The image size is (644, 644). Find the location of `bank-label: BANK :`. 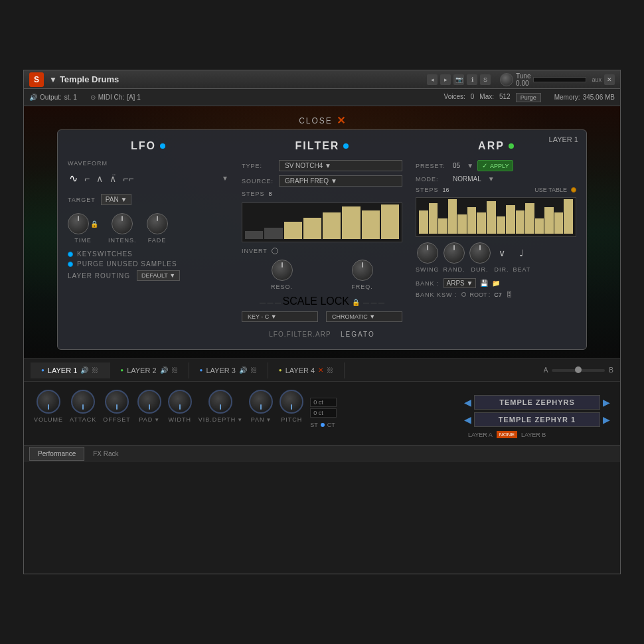

bank-label: BANK : is located at coordinates (428, 283).